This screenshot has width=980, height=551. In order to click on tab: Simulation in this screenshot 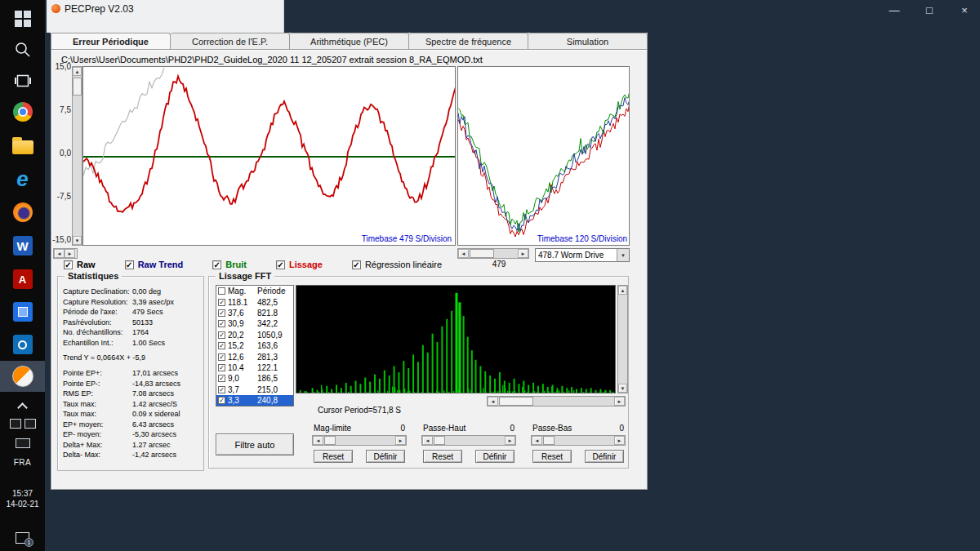, I will do `click(588, 41)`.